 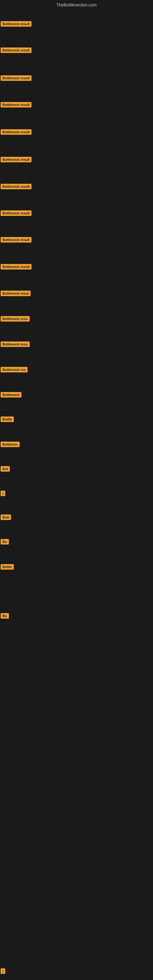 I want to click on bottleneck-row: Bottlenec, so click(x=10, y=445).